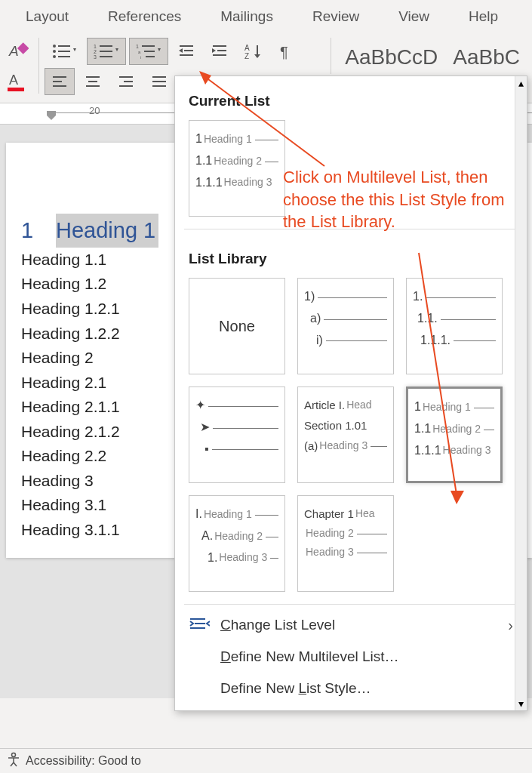  What do you see at coordinates (237, 435) in the screenshot?
I see `list-tile-bullets: ✦ ➤ ▪` at bounding box center [237, 435].